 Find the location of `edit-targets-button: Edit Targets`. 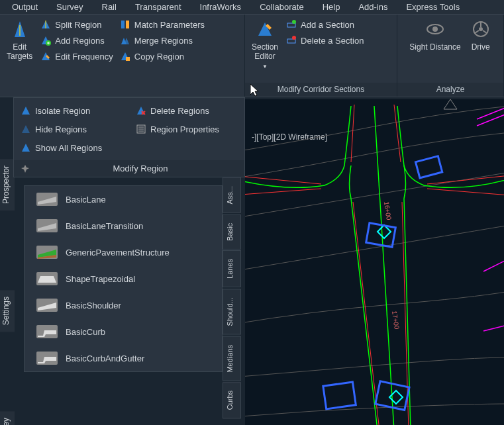

edit-targets-button: Edit Targets is located at coordinates (20, 56).